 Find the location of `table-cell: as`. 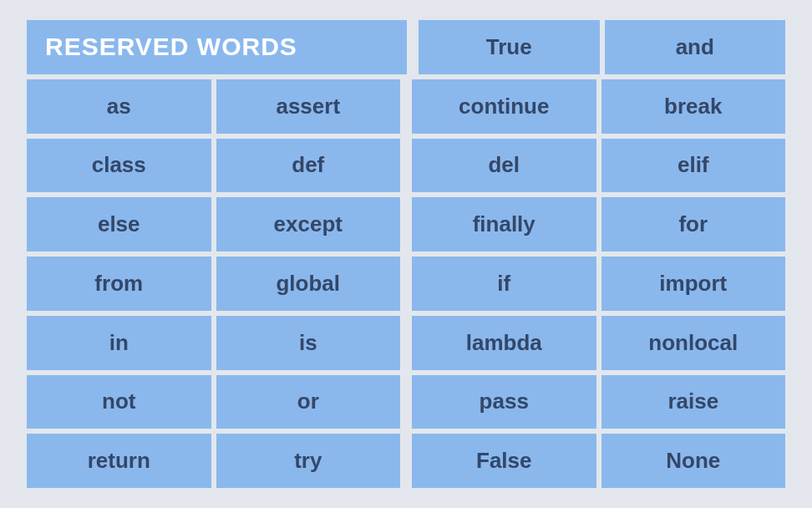

table-cell: as is located at coordinates (119, 107).